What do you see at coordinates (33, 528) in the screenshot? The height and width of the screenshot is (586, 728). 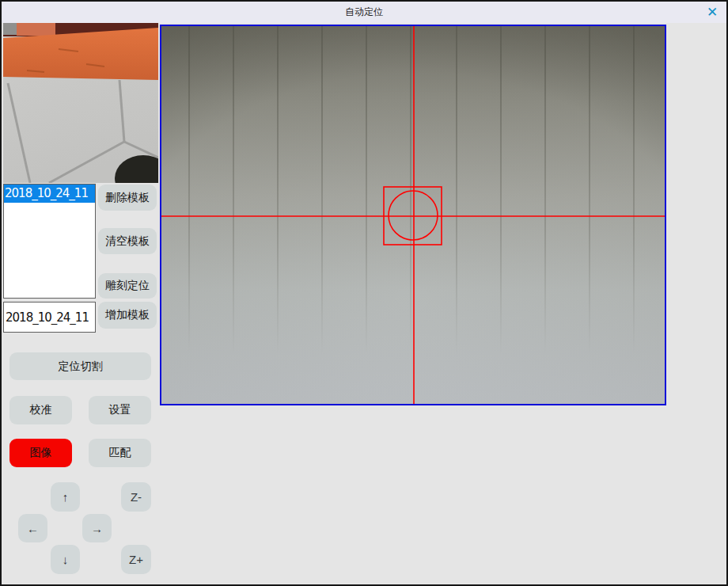 I see `jog-left-button: ←` at bounding box center [33, 528].